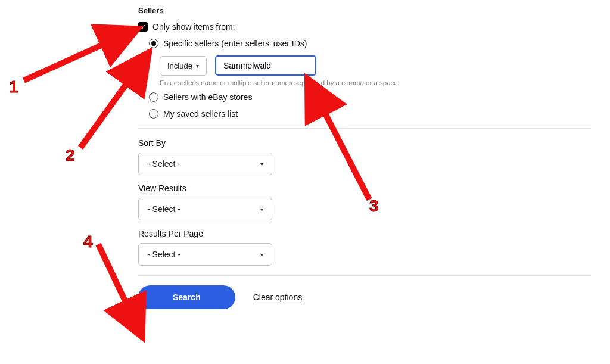 Image resolution: width=610 pixels, height=364 pixels. What do you see at coordinates (205, 254) in the screenshot?
I see `results-per-page-select: - Select -▾` at bounding box center [205, 254].